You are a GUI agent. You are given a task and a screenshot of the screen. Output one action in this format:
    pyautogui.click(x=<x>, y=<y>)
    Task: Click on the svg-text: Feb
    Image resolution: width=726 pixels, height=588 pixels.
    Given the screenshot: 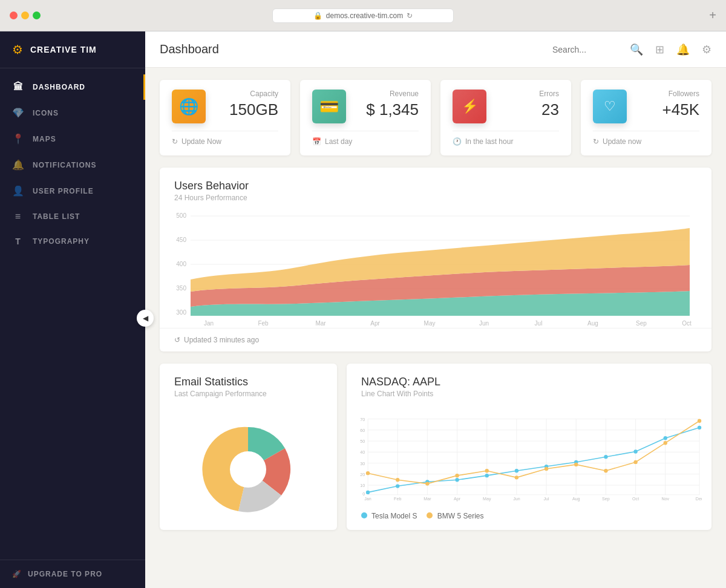 What is the action you would take?
    pyautogui.click(x=263, y=323)
    